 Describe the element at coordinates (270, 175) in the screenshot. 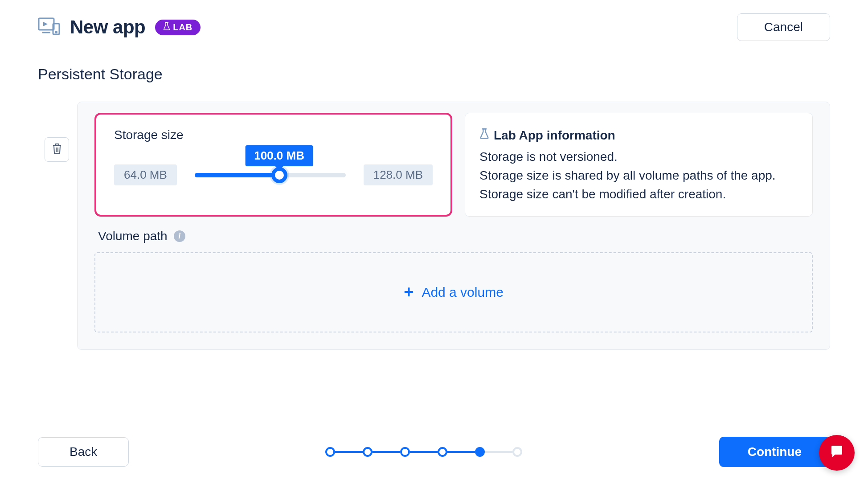

I see `storage-slider: 100.0 MB` at that location.